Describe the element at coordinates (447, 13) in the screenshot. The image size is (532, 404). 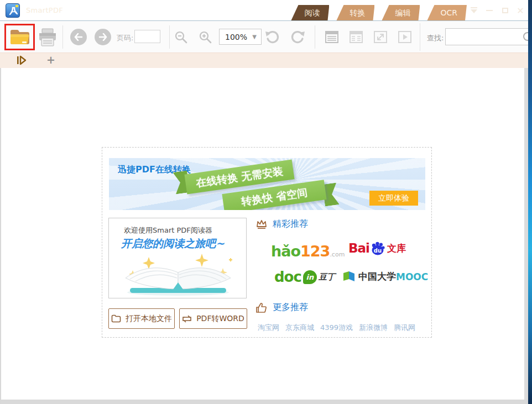
I see `tab-ocr: OCR` at that location.